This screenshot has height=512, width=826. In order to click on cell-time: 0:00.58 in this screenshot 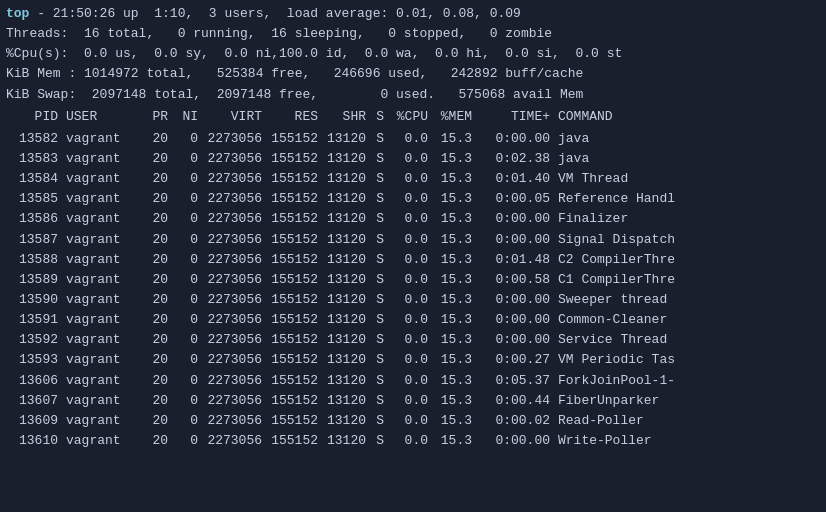, I will do `click(511, 280)`.